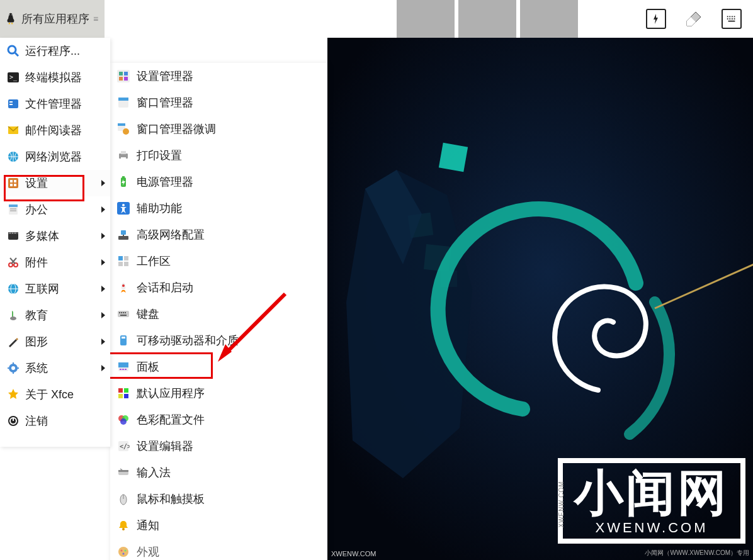 The width and height of the screenshot is (753, 560). What do you see at coordinates (219, 549) in the screenshot?
I see `submenu-item-appearance: 外观` at bounding box center [219, 549].